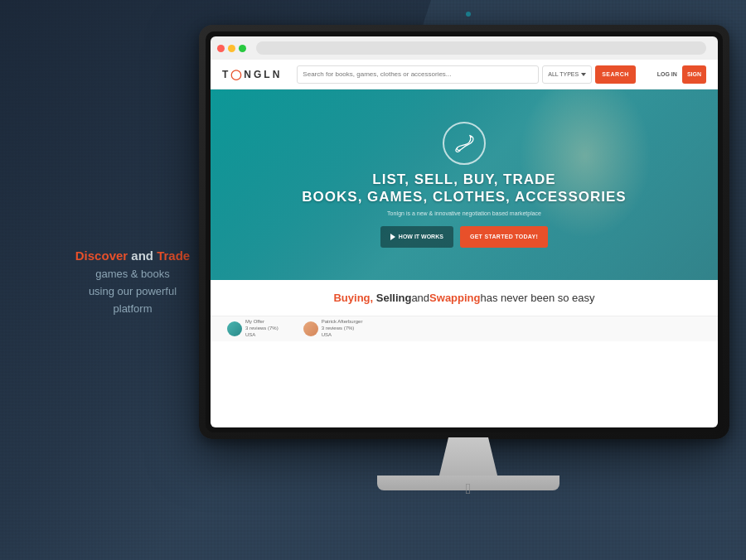 The image size is (746, 560). Describe the element at coordinates (333, 328) in the screenshot. I see `user-card: Patrick Afterburger 3 reviews (7%) USA` at that location.